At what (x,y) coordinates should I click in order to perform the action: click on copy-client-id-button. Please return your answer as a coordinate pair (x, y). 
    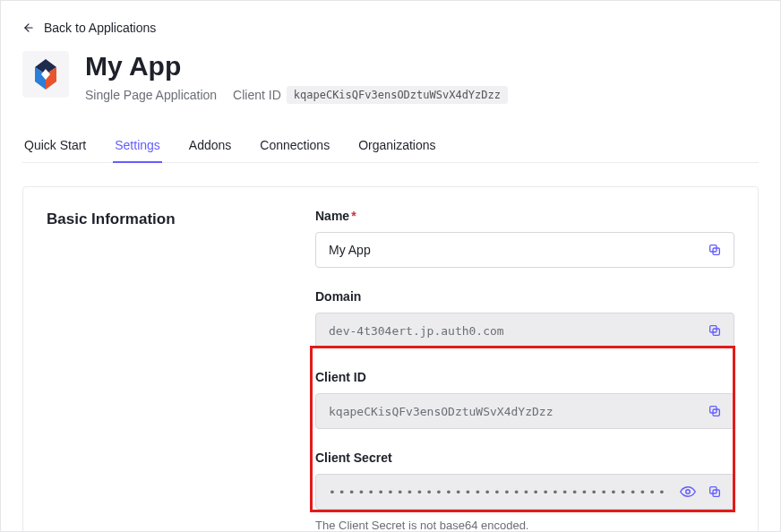
    Looking at the image, I should click on (715, 411).